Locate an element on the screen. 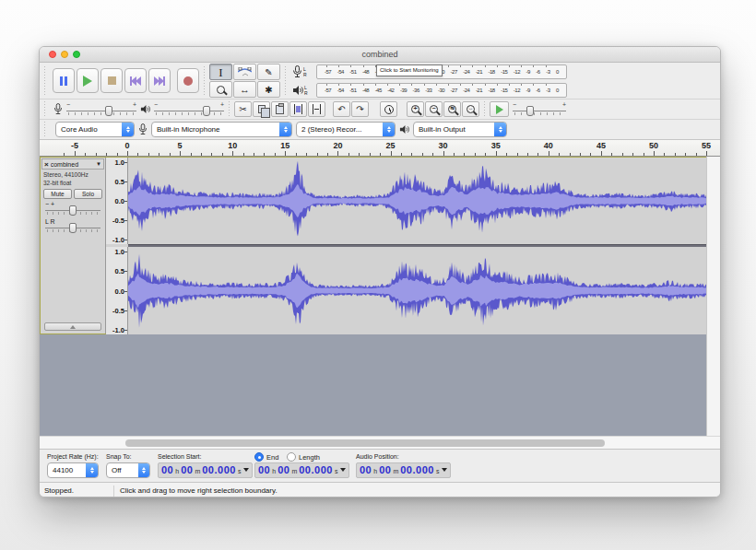 This screenshot has width=756, height=550. gain-slider: − + is located at coordinates (73, 209).